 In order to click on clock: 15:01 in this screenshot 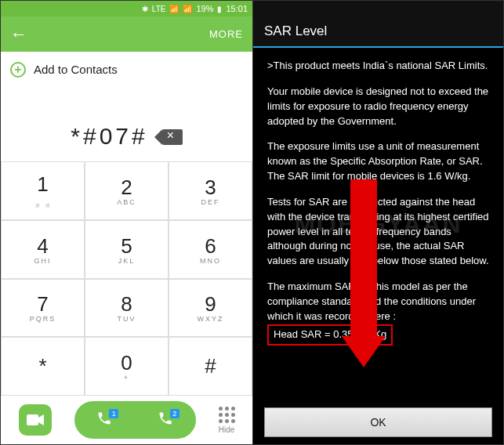, I will do `click(237, 9)`.